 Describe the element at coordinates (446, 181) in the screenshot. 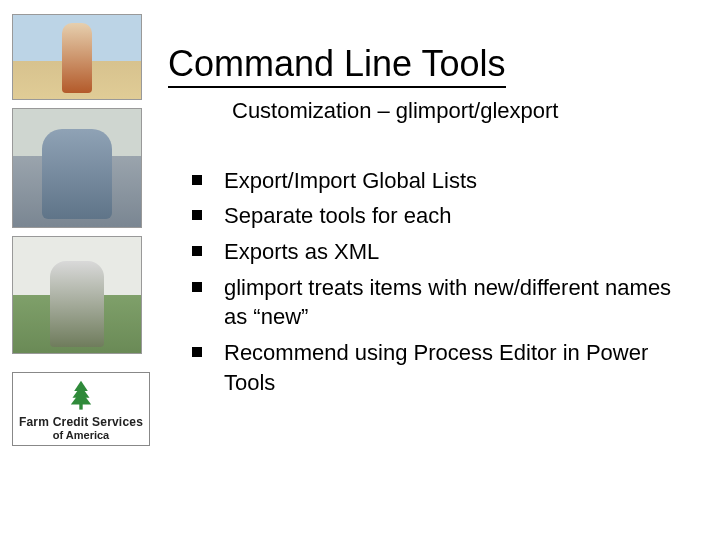

I see `list-item: Export/Import Global Lists` at that location.